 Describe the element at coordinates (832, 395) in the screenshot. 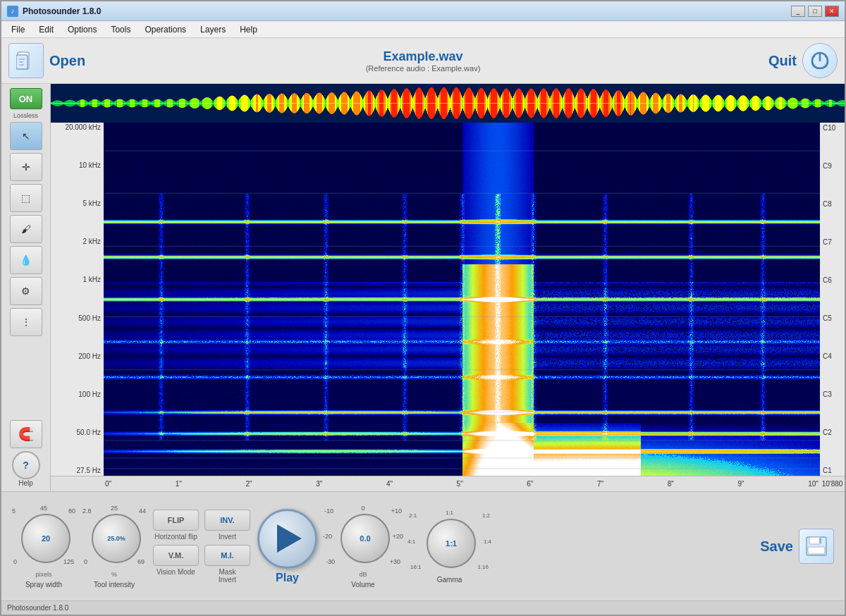

I see `note-c3: C3` at that location.